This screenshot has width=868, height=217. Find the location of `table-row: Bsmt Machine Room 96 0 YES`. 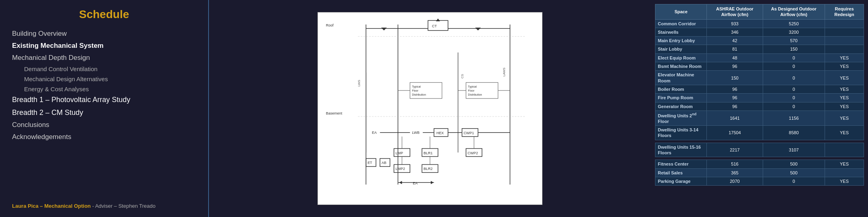

table-row: Bsmt Machine Room 96 0 YES is located at coordinates (760, 67).